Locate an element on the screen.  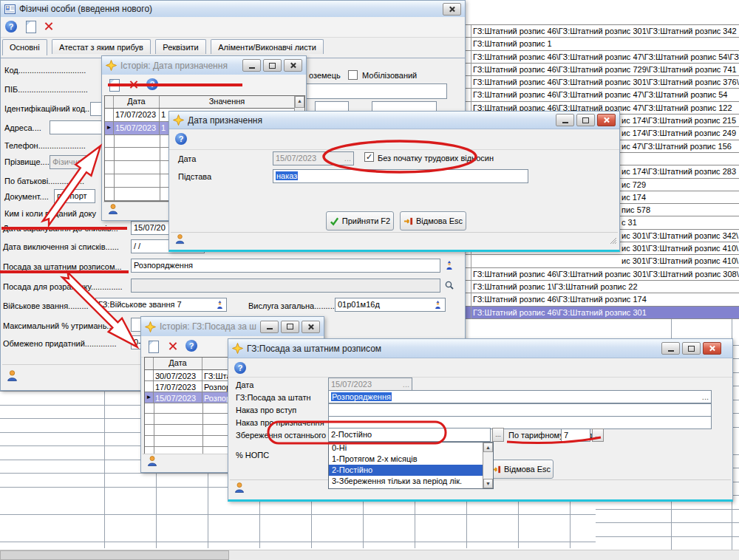
row-marker is located at coordinates (149, 375).